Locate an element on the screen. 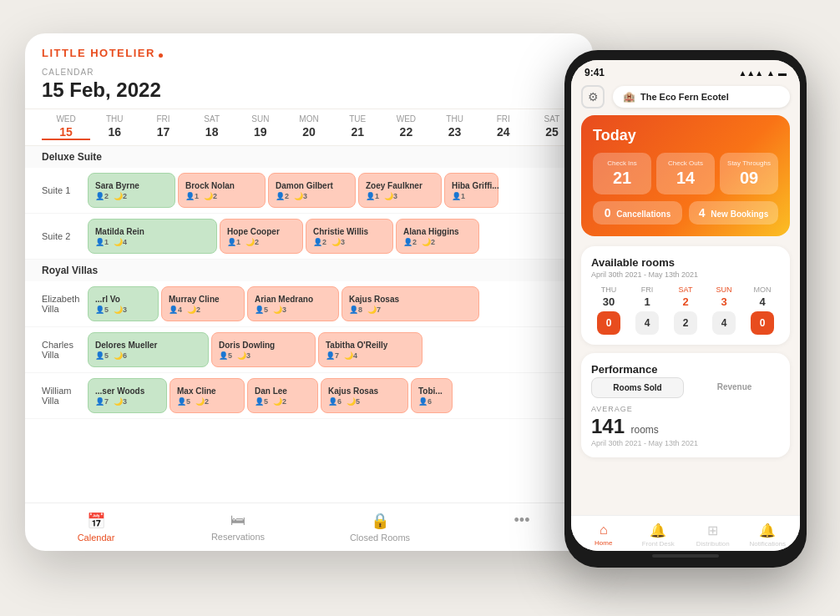  brand-logo: LITTLE HOTELIER is located at coordinates (309, 53).